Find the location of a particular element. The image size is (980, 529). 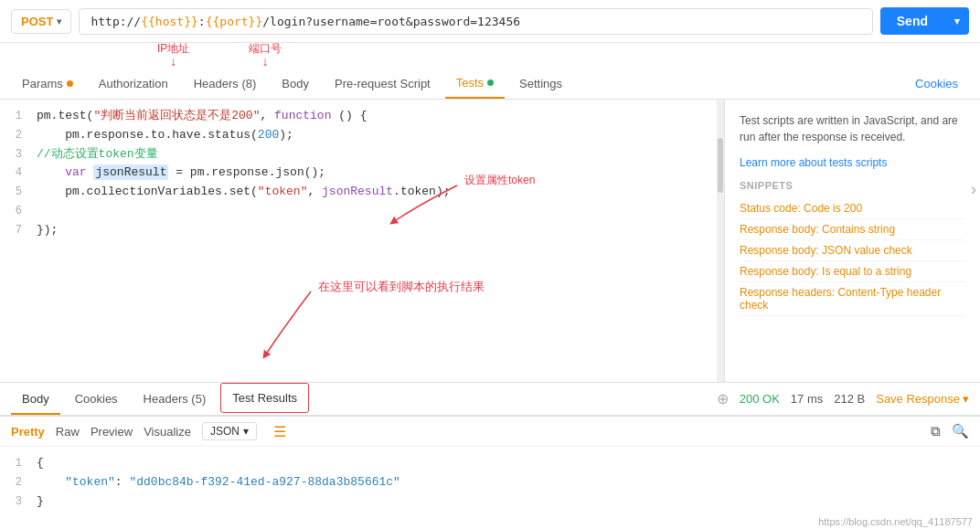

right-panel-link: Learn more about tests scripts is located at coordinates (814, 163).